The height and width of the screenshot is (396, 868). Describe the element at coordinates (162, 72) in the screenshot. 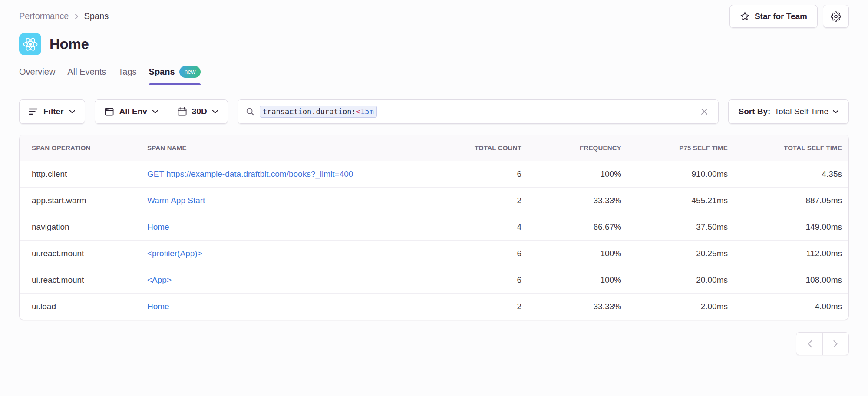

I see `tab-spans-label: Spans` at that location.